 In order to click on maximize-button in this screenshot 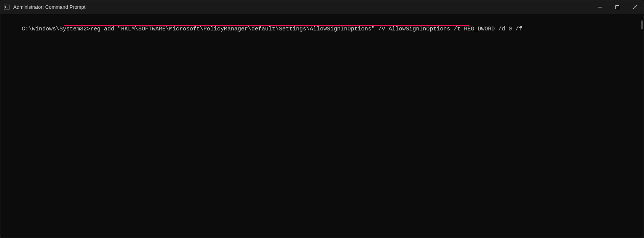, I will do `click(617, 7)`.